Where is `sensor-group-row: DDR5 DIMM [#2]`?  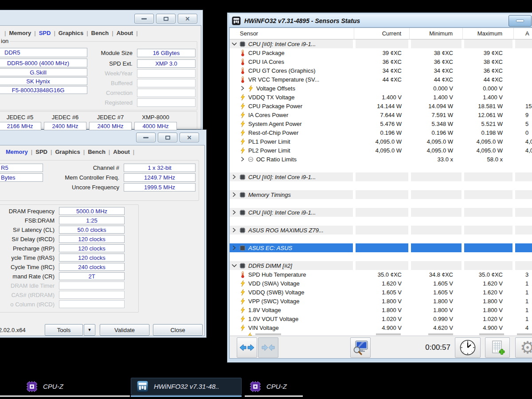
sensor-group-row: DDR5 DIMM [#2] is located at coordinates (381, 266).